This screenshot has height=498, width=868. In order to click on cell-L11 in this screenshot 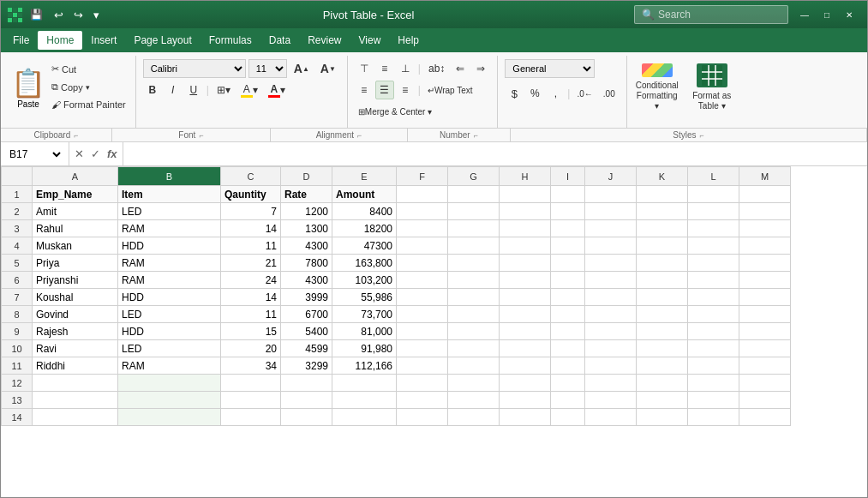, I will do `click(714, 366)`.